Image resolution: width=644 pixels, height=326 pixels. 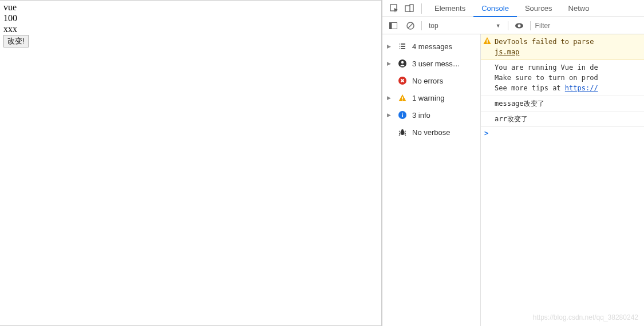 I want to click on sidebar-item-label: 3 user mess…, so click(x=436, y=64).